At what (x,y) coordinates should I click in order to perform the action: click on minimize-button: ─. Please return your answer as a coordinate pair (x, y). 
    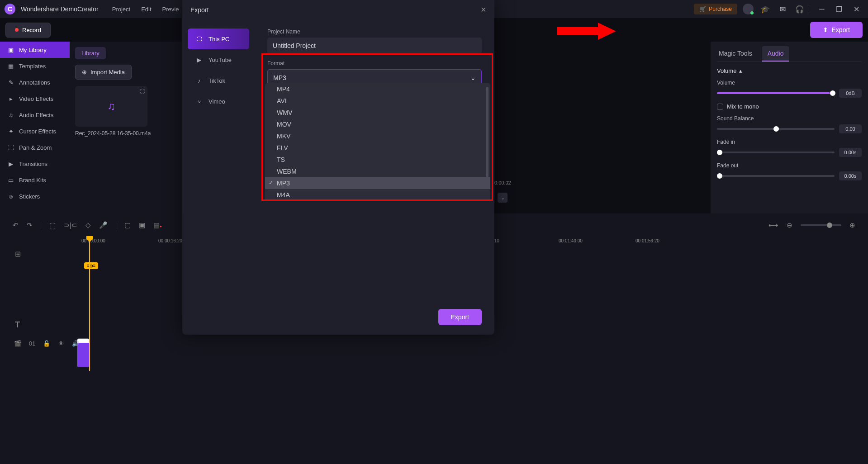
    Looking at the image, I should click on (822, 9).